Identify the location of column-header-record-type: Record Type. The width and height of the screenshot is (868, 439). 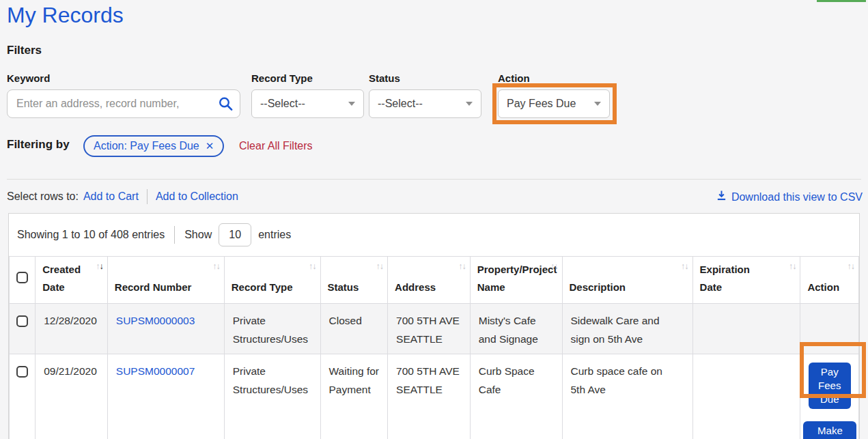
(272, 280).